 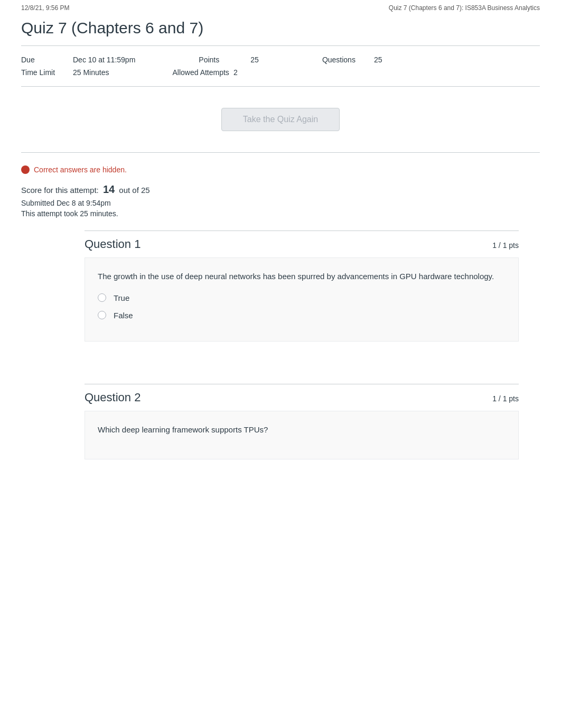 I want to click on question-2-block: Question 2 1 / 1 pts Which deep learning…, so click(x=302, y=422).